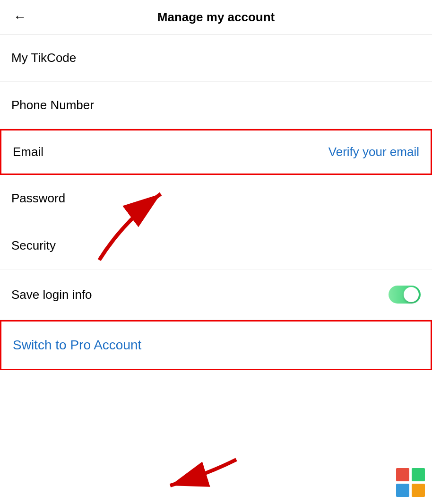 The image size is (432, 504). I want to click on save-login-toggle-container, so click(405, 295).